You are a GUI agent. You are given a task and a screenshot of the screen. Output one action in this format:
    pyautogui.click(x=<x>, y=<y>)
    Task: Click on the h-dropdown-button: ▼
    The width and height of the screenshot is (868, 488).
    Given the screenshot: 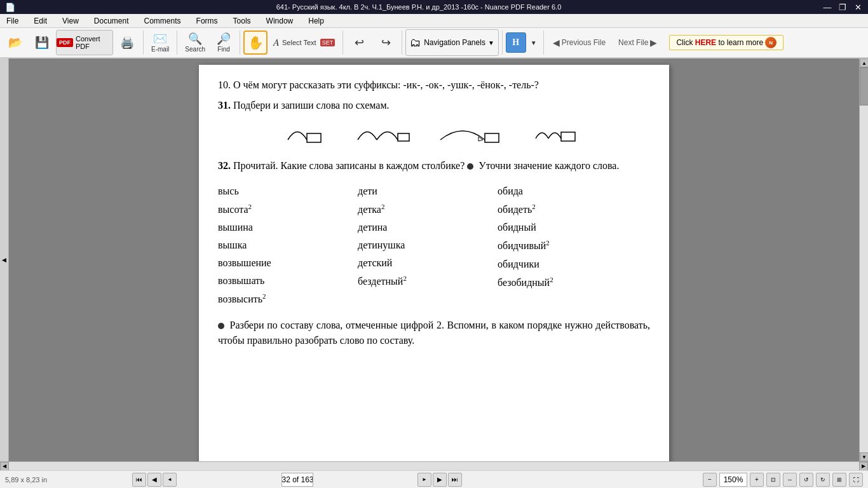 What is the action you would take?
    pyautogui.click(x=534, y=43)
    